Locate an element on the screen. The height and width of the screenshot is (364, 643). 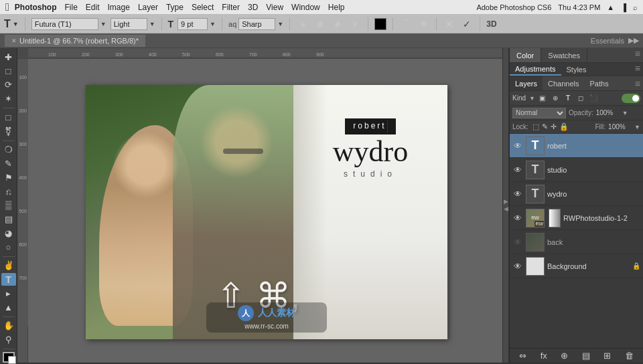
font-family-input is located at coordinates (65, 24).